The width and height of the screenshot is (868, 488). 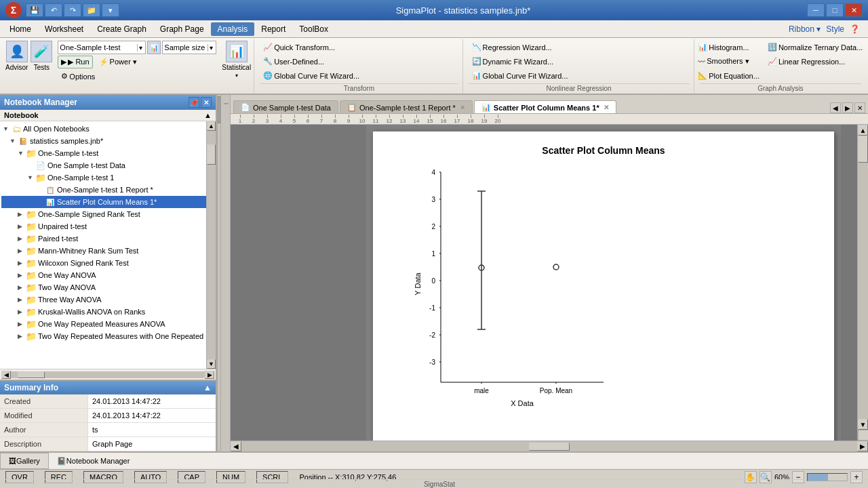 What do you see at coordinates (111, 10) in the screenshot?
I see `toolbar-dropdown: ▾` at bounding box center [111, 10].